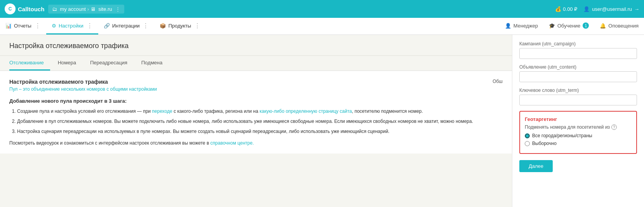 This screenshot has height=207, width=644. Describe the element at coordinates (260, 121) in the screenshot. I see `step-2: Добавление в пул отслеживаемых номеров. …` at that location.